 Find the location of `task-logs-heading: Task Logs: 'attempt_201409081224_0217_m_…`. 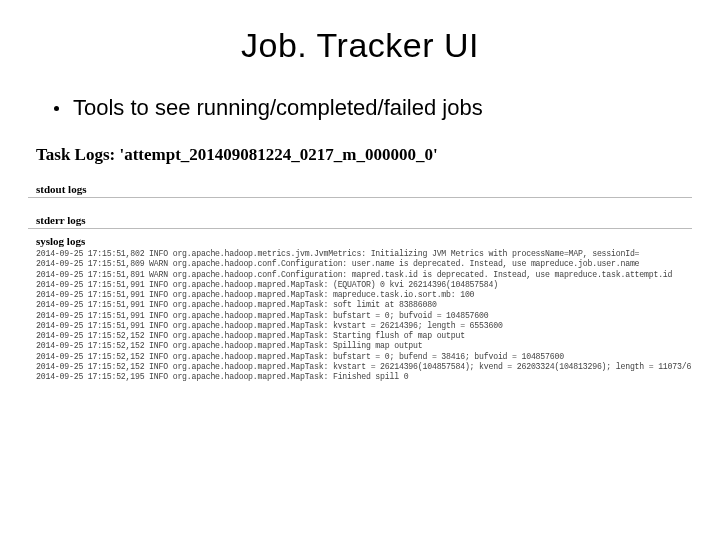

task-logs-heading: Task Logs: 'attempt_201409081224_0217_m_… is located at coordinates (360, 155).